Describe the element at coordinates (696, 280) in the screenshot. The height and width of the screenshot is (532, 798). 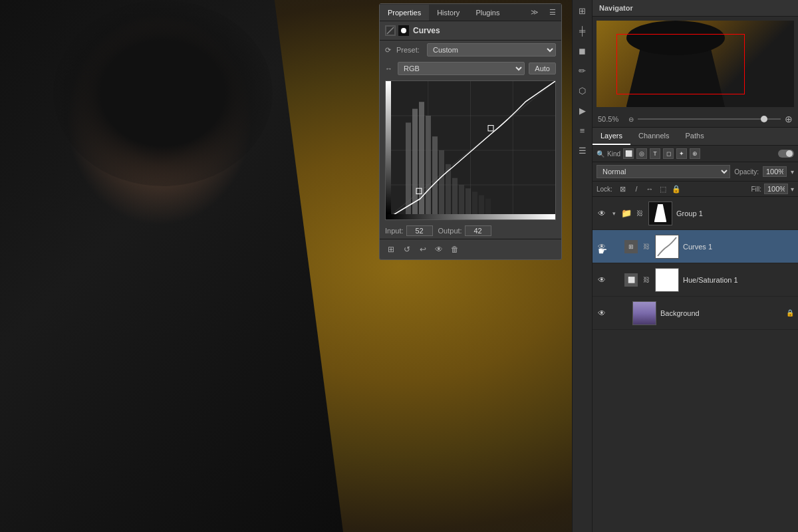
I see `layer-row-hue1: 👁 ⬜ ⛓ Hue/Saturation 1` at that location.